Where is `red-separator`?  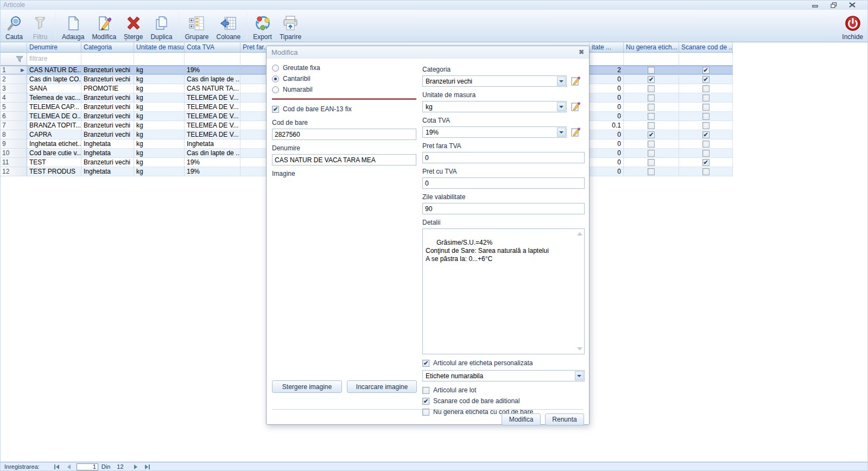 red-separator is located at coordinates (344, 99).